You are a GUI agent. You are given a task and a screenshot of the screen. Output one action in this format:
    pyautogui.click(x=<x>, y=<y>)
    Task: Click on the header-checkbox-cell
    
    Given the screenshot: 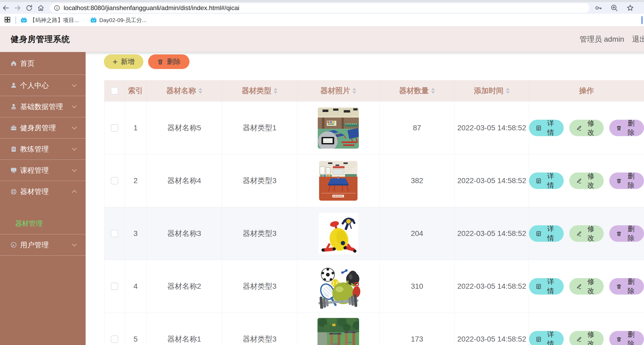 What is the action you would take?
    pyautogui.click(x=114, y=91)
    